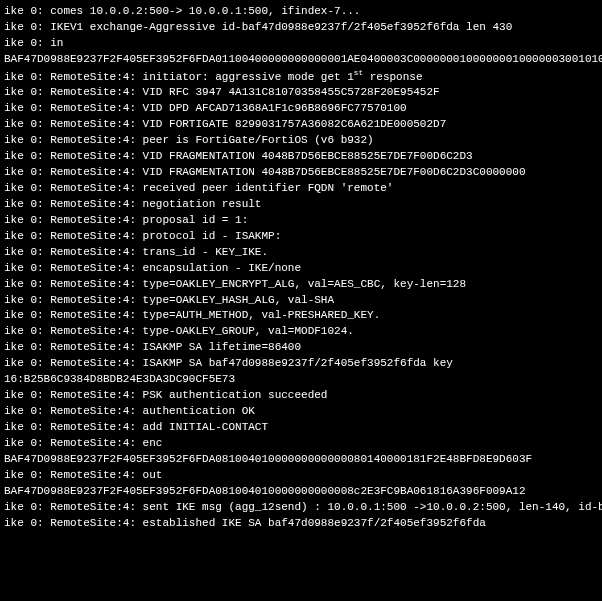 The width and height of the screenshot is (602, 601). I want to click on log-line: ike 0: RemoteSite:4: type=OAKLEY_HASH_AL…, so click(301, 301).